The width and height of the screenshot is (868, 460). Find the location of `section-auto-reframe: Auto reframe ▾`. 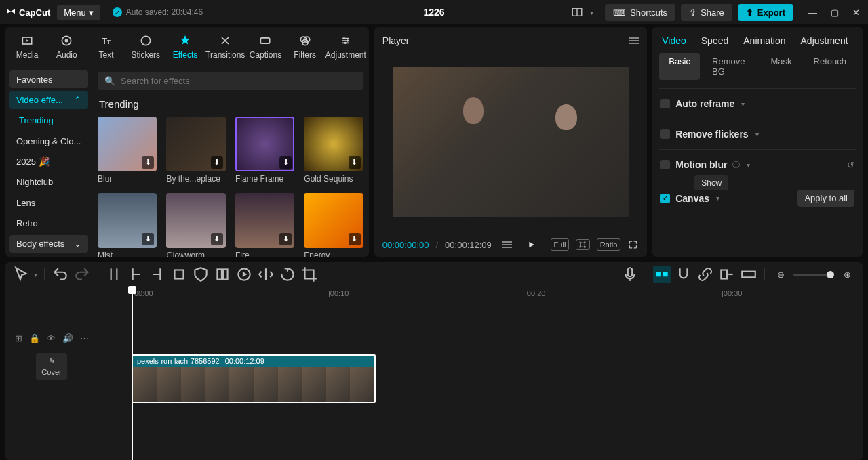

section-auto-reframe: Auto reframe ▾ is located at coordinates (757, 104).